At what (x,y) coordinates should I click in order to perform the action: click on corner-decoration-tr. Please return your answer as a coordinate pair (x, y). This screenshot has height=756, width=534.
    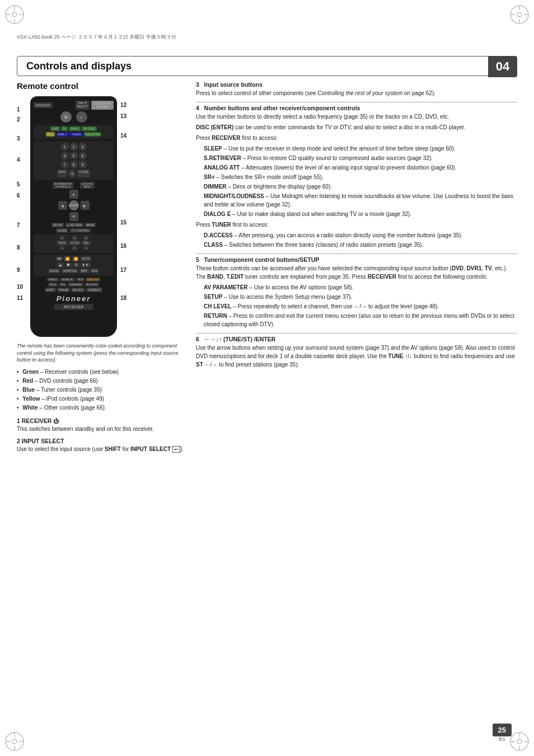
    Looking at the image, I should click on (519, 15).